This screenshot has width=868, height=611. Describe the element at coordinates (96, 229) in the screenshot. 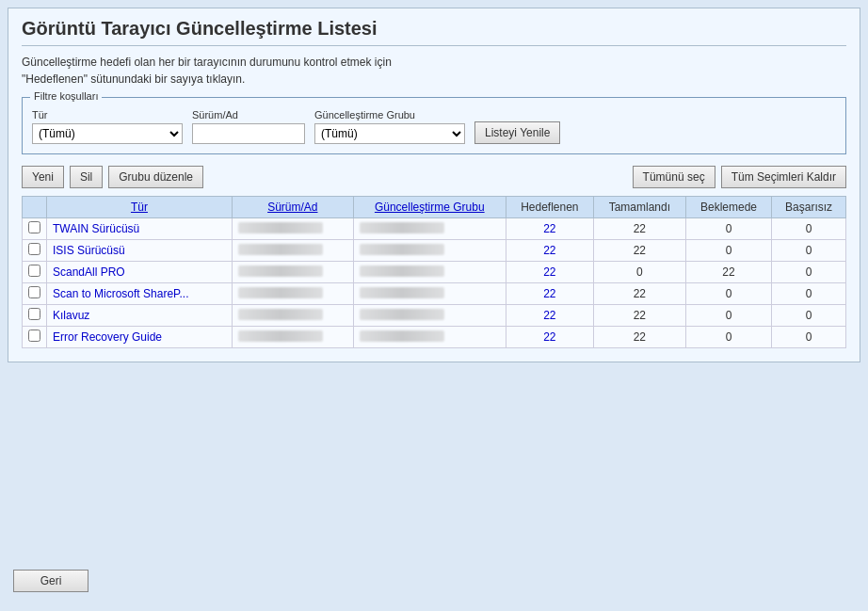

I see `tur-link: TWAIN Sürücüsü` at that location.